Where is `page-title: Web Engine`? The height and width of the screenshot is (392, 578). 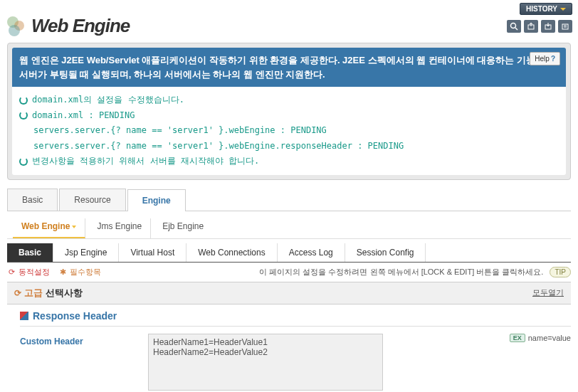
page-title: Web Engine is located at coordinates (80, 26).